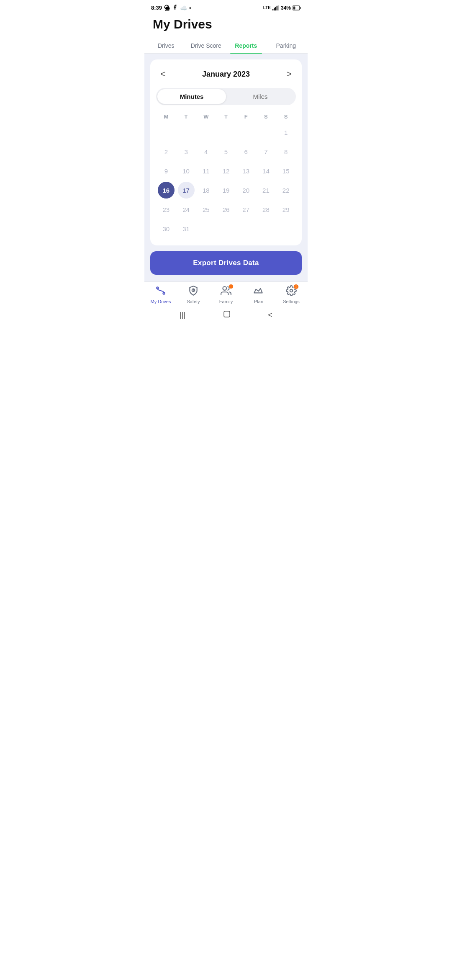 The width and height of the screenshot is (452, 980). Describe the element at coordinates (227, 315) in the screenshot. I see `android-home-button` at that location.